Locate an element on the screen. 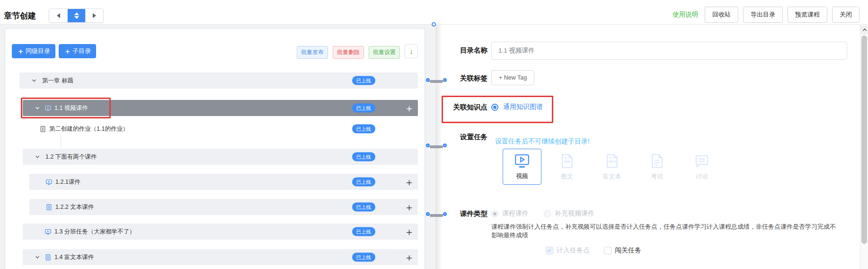 Image resolution: width=868 pixels, height=269 pixels. next-arrow-button is located at coordinates (94, 16).